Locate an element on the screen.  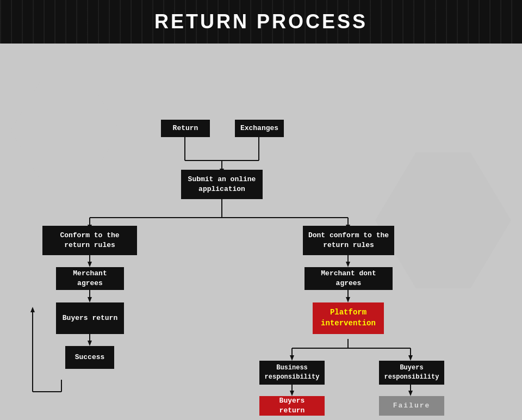
page-title: RETURN PROCESS is located at coordinates (261, 22).